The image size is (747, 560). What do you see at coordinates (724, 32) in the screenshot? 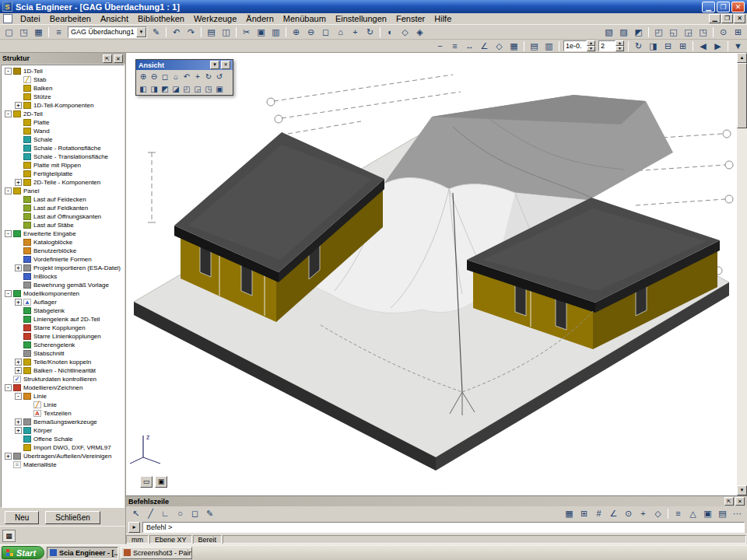
I see `coordinate-info-icon: ⊙` at bounding box center [724, 32].